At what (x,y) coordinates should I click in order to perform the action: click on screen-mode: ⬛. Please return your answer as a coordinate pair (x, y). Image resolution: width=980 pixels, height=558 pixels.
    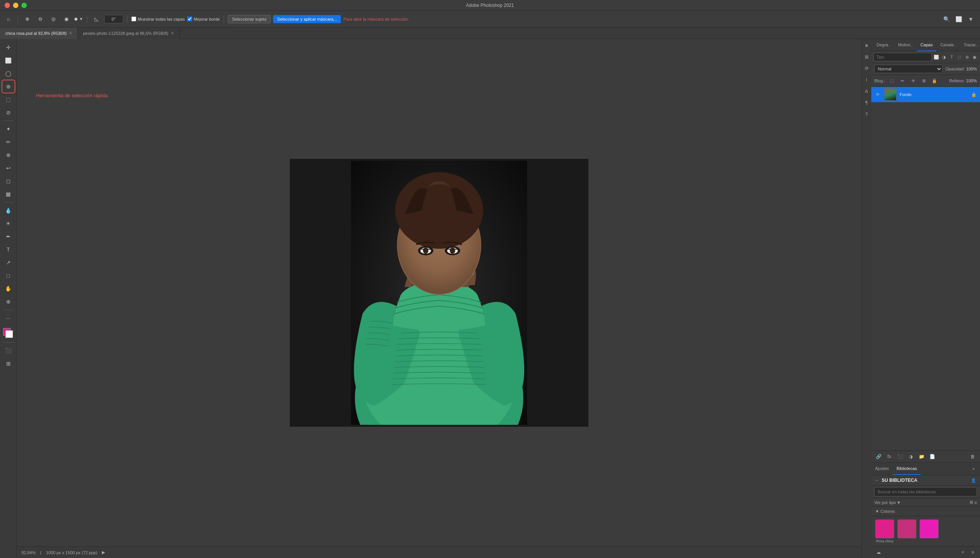
    Looking at the image, I should click on (8, 351).